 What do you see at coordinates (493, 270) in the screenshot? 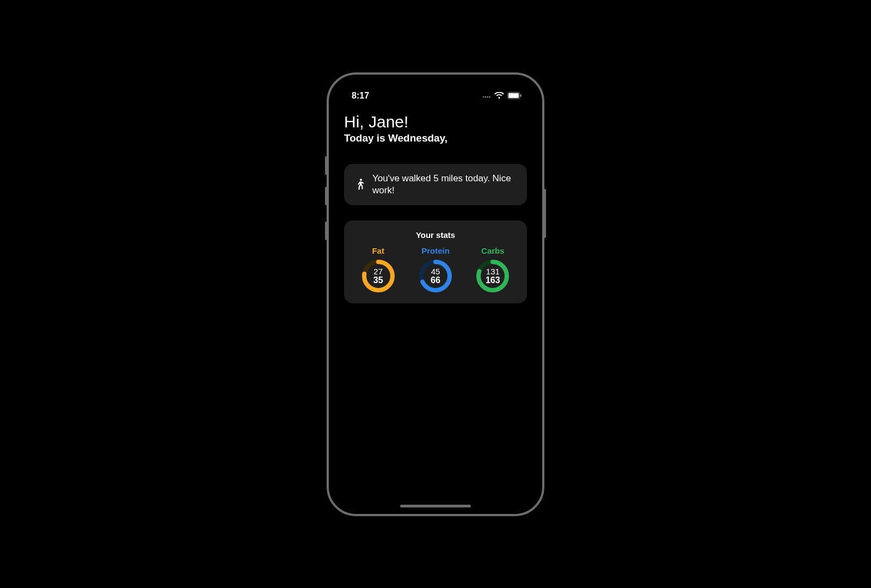
I see `stat-item: Carbs131163` at bounding box center [493, 270].